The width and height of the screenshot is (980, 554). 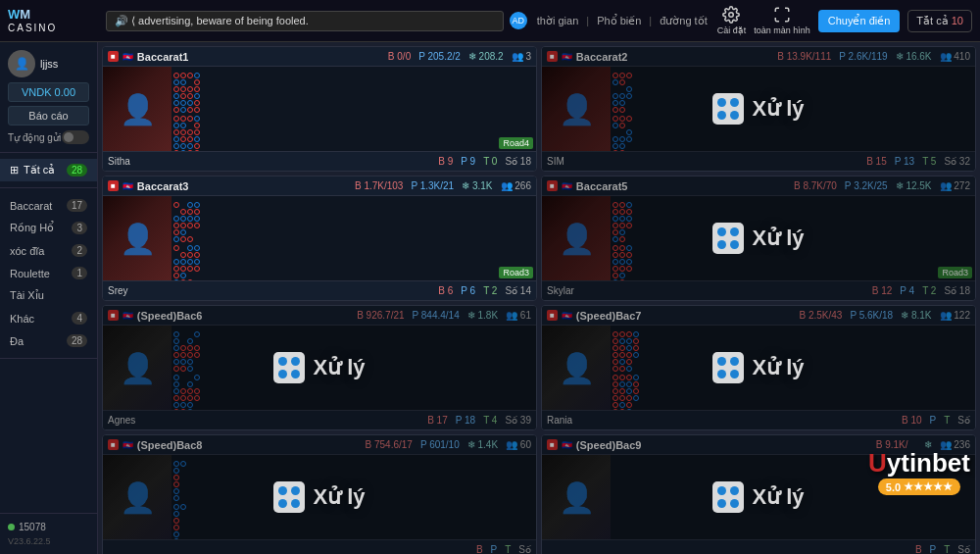 I want to click on game-card-baccarat1: ■ 🇰🇭 Baccarat1 B 0/0 P 205.2/2 ❄ 208.2 👥…, so click(x=319, y=109).